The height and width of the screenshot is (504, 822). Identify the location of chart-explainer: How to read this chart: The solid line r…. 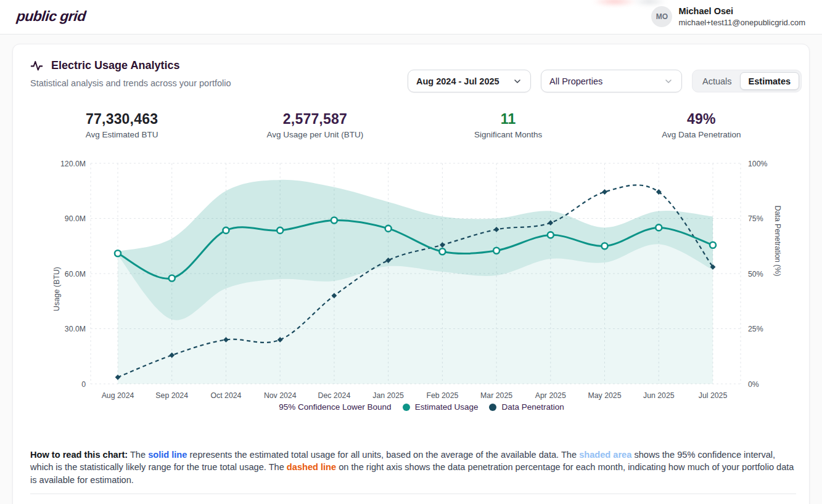
(413, 467).